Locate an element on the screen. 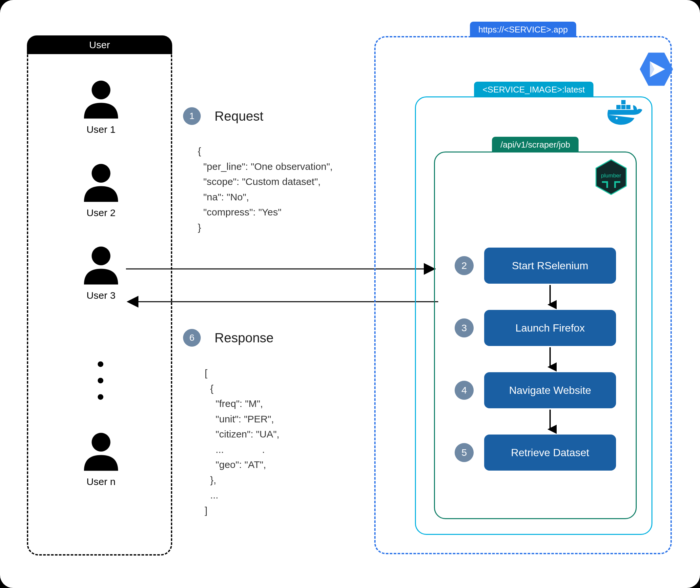 This screenshot has height=588, width=700. response-body: [ { "freq": "M", "unit": "PER", "citizen… is located at coordinates (242, 442).